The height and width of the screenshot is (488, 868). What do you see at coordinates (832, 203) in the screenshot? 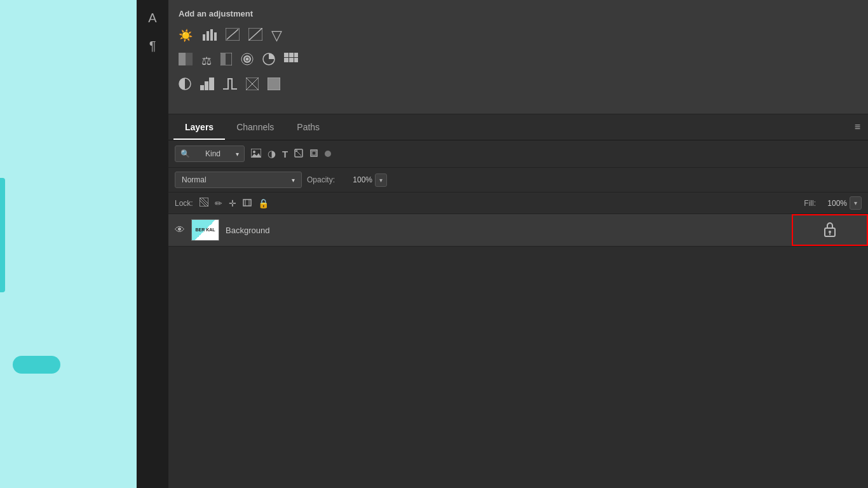
I see `fill-group: Fill: 100% ▾` at bounding box center [832, 203].